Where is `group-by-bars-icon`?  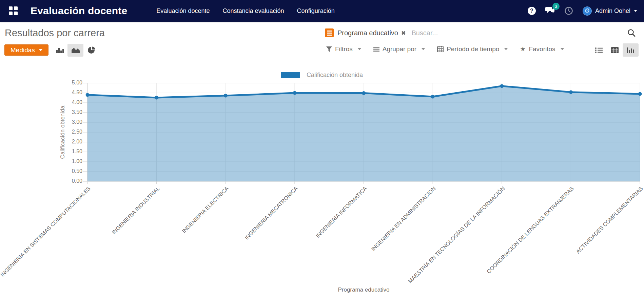
group-by-bars-icon is located at coordinates (376, 49).